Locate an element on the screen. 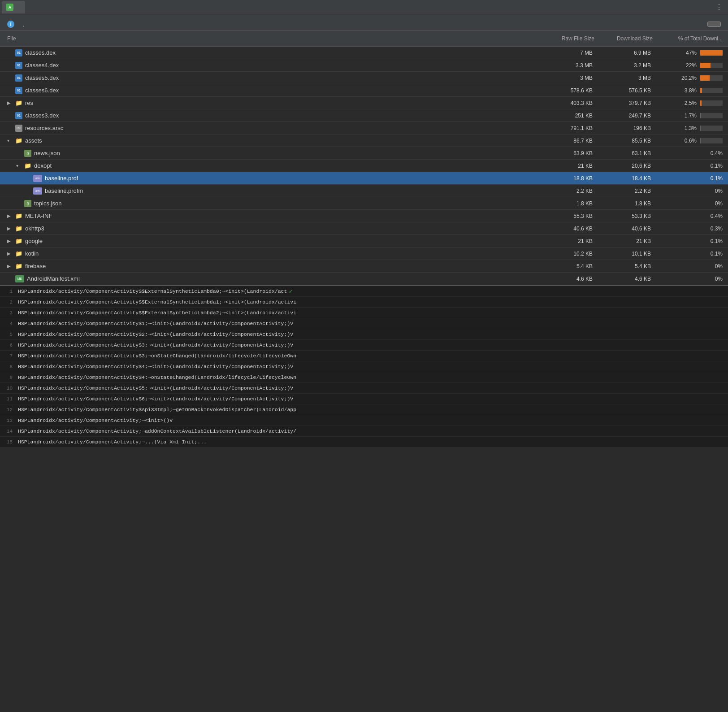 The width and height of the screenshot is (728, 712). pct-text: 0.6% is located at coordinates (687, 141).